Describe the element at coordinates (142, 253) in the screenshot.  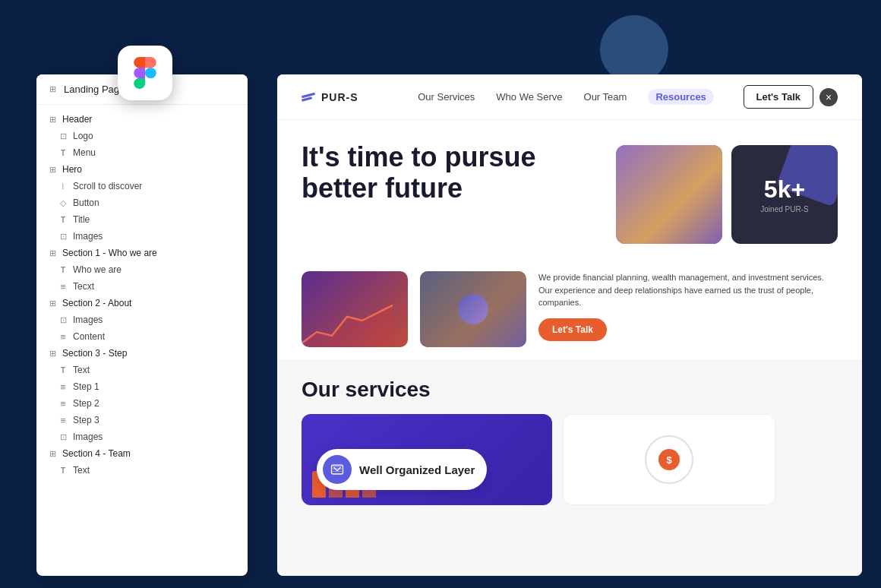
I see `tree-item-section1: Section 1 - Who we are` at that location.